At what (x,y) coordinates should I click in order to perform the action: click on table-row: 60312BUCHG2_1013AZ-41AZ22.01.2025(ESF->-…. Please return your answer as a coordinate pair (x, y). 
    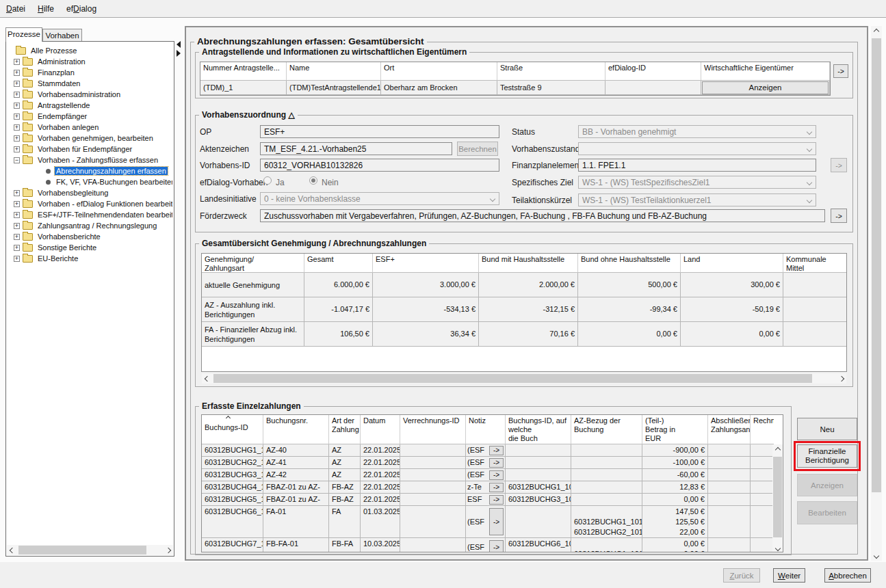
    Looking at the image, I should click on (488, 463).